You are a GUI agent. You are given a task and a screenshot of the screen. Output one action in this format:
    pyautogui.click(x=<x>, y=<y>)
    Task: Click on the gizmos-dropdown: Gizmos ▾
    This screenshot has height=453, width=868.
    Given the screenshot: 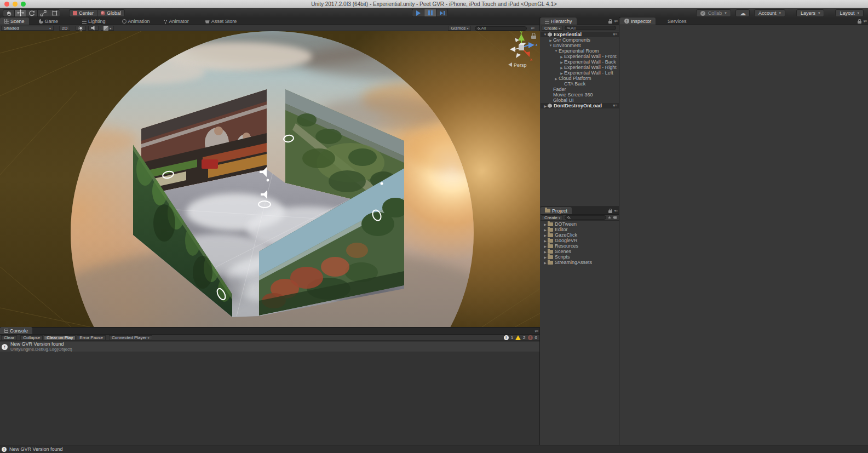 What is the action you would take?
    pyautogui.click(x=459, y=28)
    